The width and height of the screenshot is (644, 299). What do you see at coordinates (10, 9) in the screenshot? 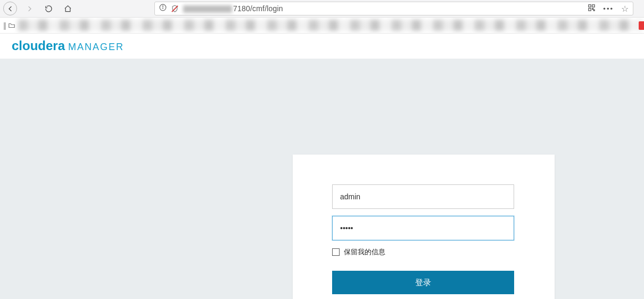
I see `back-button` at bounding box center [10, 9].